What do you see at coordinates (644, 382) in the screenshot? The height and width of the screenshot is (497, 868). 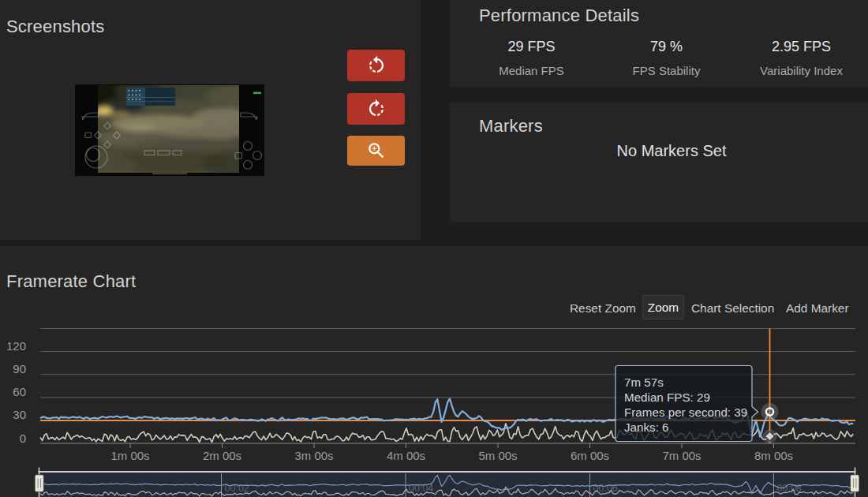 I see `svg-text: 7m 57s` at bounding box center [644, 382].